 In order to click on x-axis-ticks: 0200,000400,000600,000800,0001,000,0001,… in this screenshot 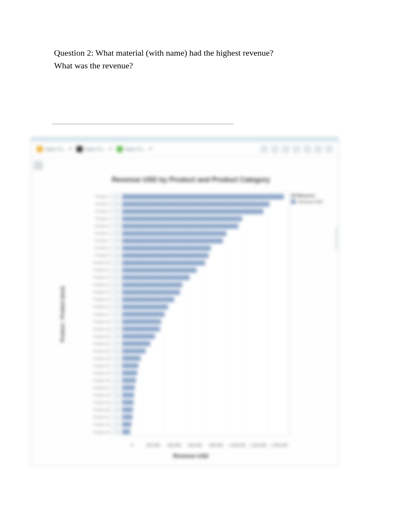, I will do `click(205, 445)`.